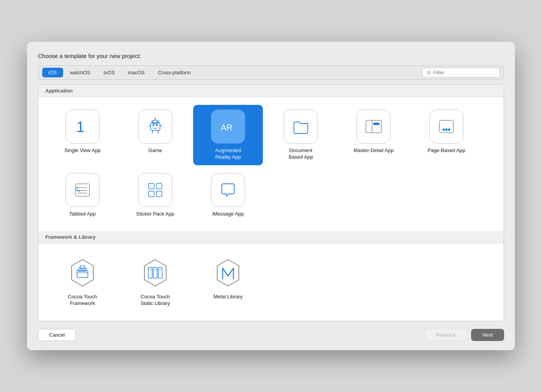 The image size is (542, 392). Describe the element at coordinates (155, 214) in the screenshot. I see `sticker-pack-app-label: Sticker Pack App` at that location.